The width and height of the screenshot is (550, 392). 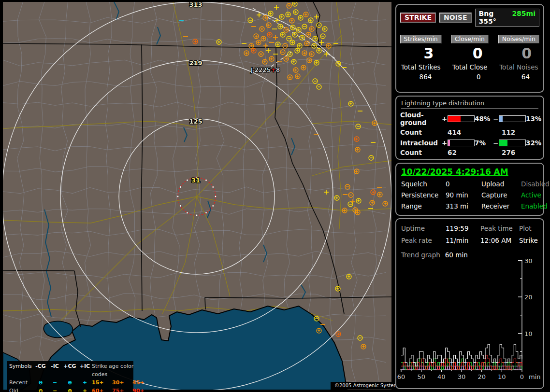 What do you see at coordinates (470, 67) in the screenshot?
I see `total-close-label: Total Close` at bounding box center [470, 67].